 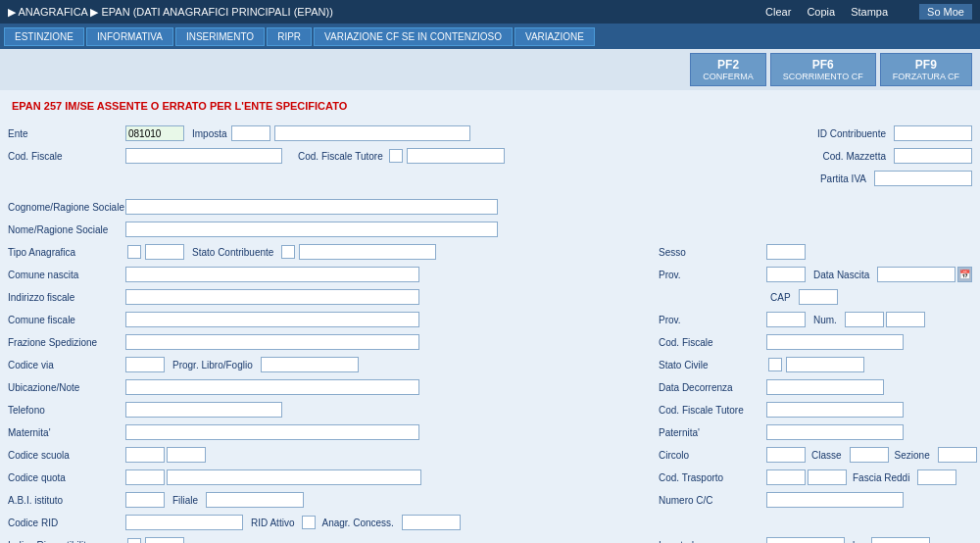 I want to click on circolo-label: Circolo, so click(x=712, y=455).